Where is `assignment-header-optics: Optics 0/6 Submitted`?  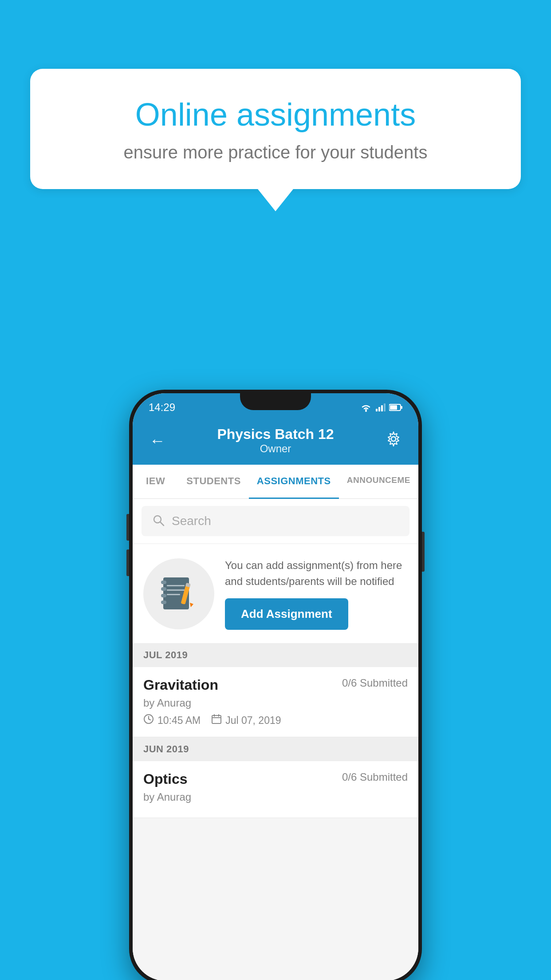 assignment-header-optics: Optics 0/6 Submitted is located at coordinates (276, 779).